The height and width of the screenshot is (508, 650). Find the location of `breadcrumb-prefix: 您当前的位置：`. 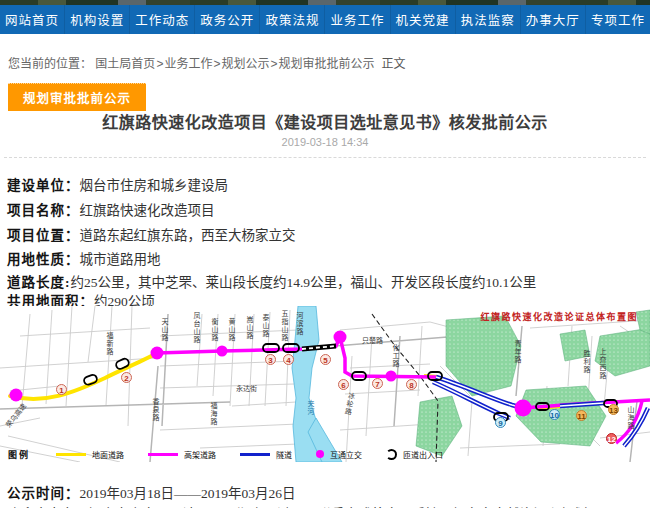

breadcrumb-prefix: 您当前的位置： is located at coordinates (50, 64).